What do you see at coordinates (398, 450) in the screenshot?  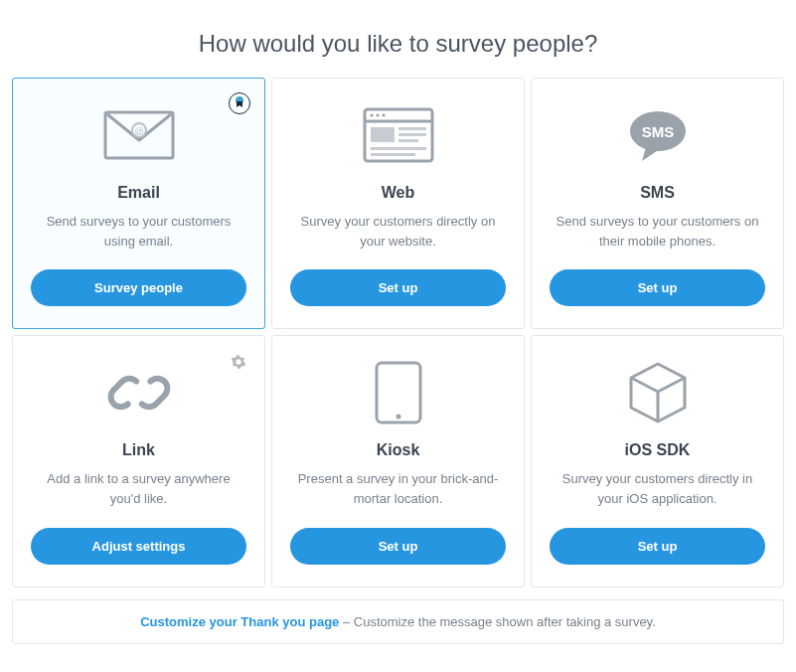 I see `card-title: Kiosk` at bounding box center [398, 450].